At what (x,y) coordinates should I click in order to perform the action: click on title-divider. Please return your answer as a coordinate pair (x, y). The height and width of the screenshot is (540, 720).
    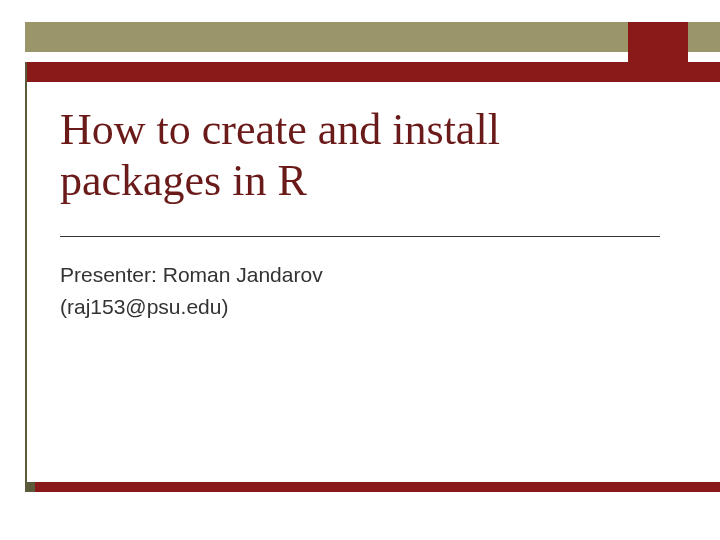
    Looking at the image, I should click on (360, 236).